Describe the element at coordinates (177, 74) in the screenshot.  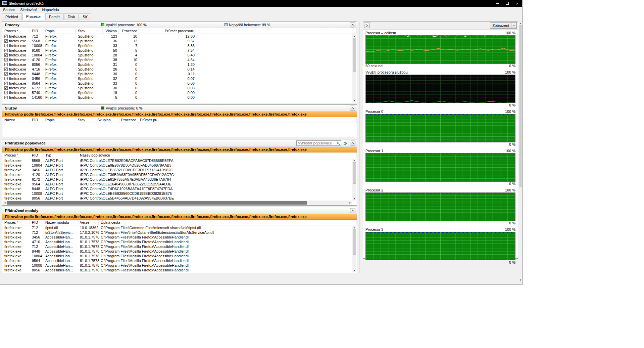
I see `process-row: ✓firefox.exe8448FirefoxSpuštěno3000.11` at that location.